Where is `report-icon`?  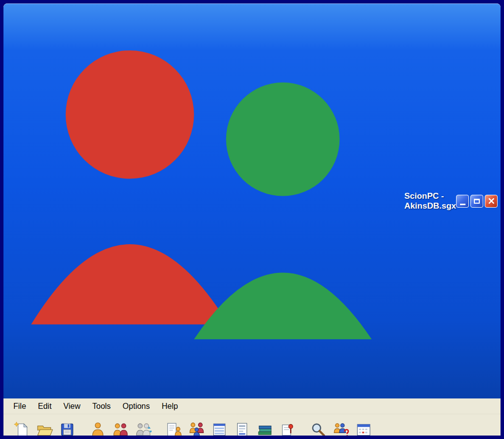
report-icon is located at coordinates (242, 428).